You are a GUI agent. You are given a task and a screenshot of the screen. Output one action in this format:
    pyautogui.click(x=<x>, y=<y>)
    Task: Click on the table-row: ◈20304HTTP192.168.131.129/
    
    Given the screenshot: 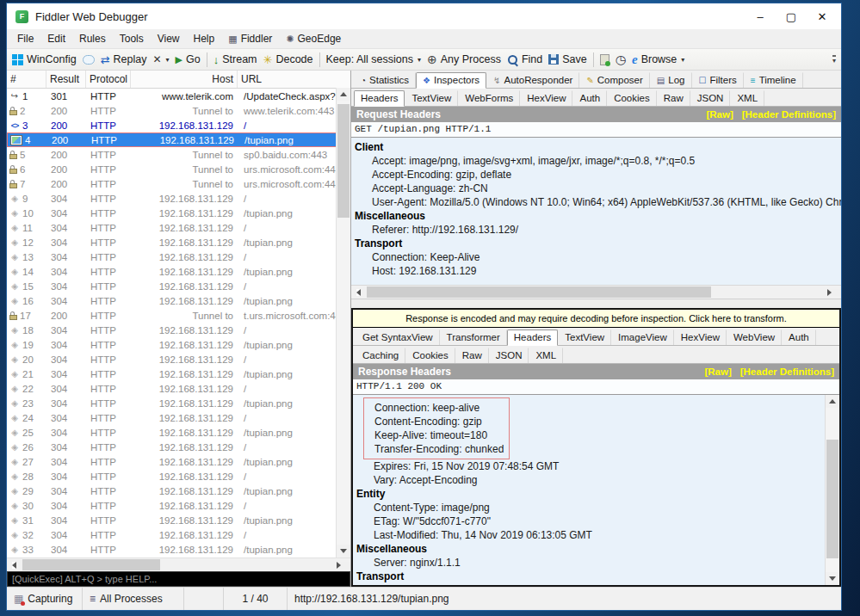 What is the action you would take?
    pyautogui.click(x=179, y=360)
    